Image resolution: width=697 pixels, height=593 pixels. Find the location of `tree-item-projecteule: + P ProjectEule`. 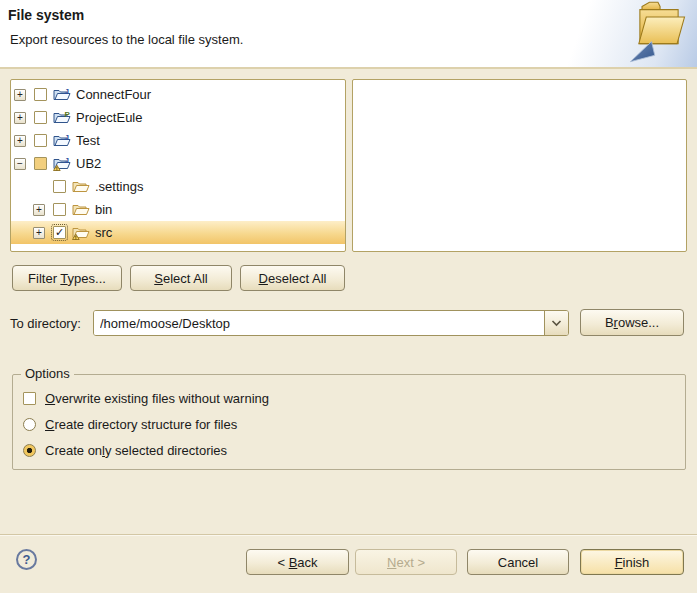

tree-item-projecteule: + P ProjectEule is located at coordinates (178, 118).